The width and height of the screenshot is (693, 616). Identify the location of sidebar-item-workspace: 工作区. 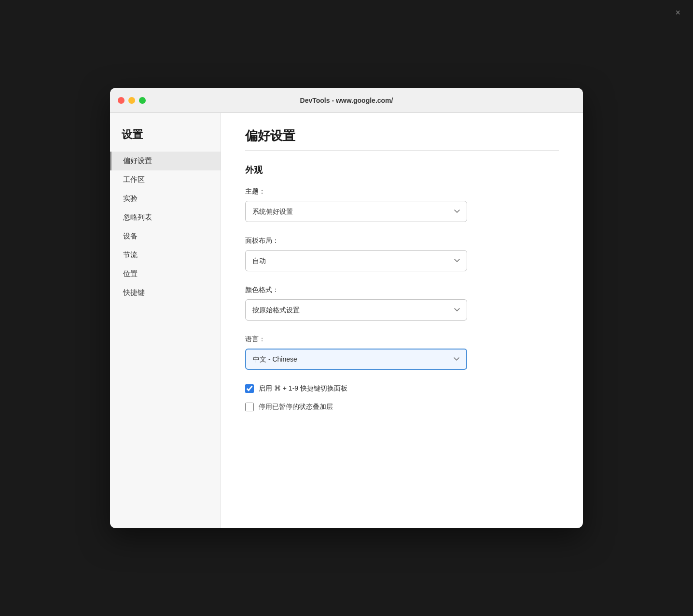
(165, 180).